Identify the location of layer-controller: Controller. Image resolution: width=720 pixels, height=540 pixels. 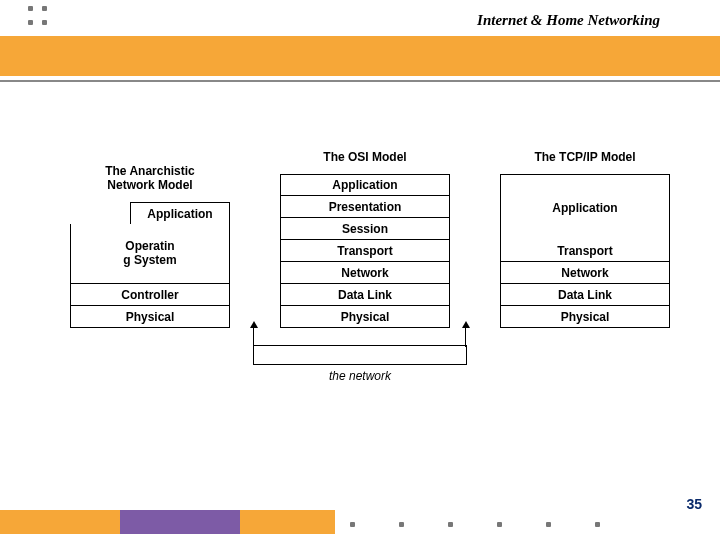
(150, 295).